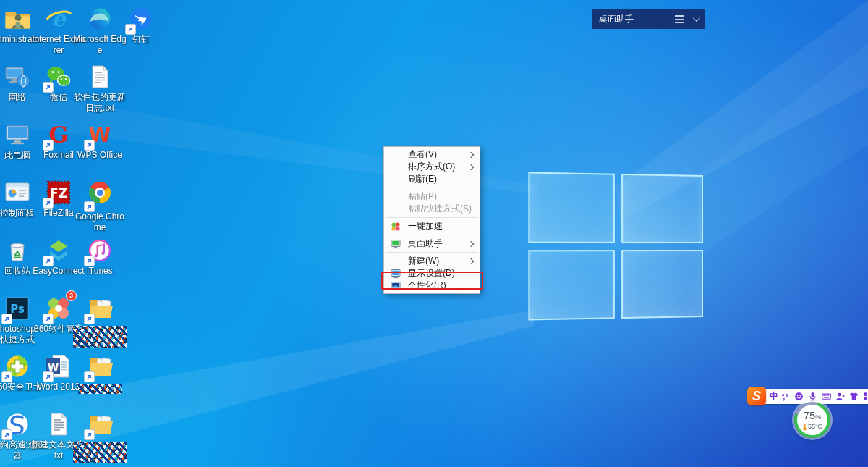  Describe the element at coordinates (100, 271) in the screenshot. I see `icon-label: iTunes` at that location.